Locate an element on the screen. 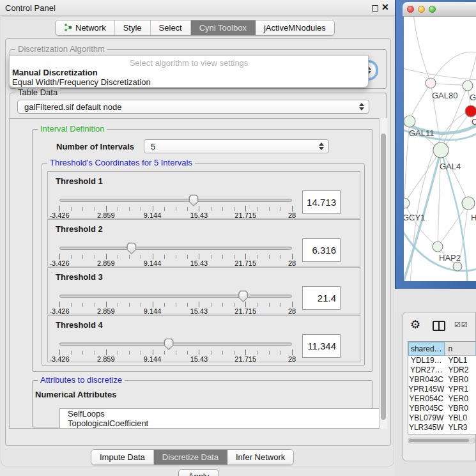  threshold-1-value-field: 14.713 is located at coordinates (321, 202).